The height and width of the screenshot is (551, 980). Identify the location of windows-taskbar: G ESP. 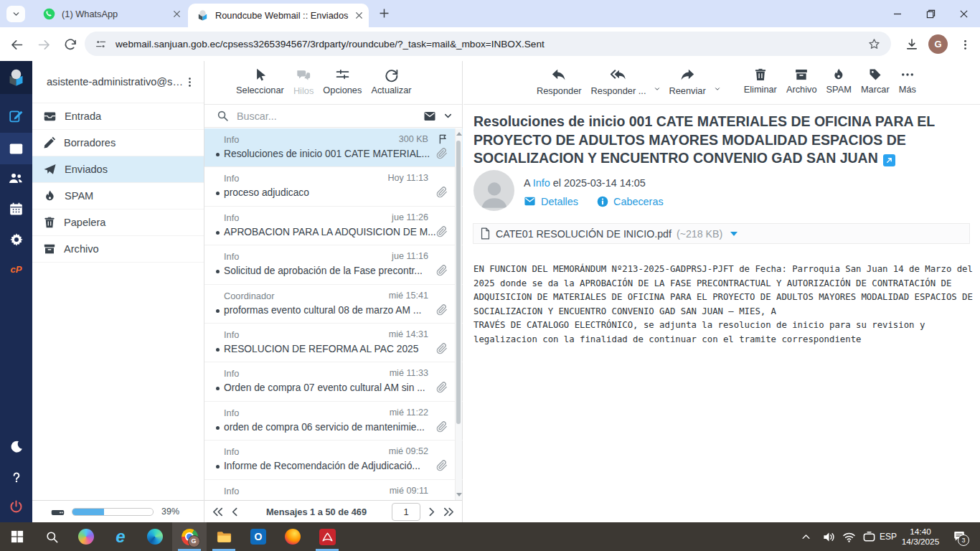
(490, 537).